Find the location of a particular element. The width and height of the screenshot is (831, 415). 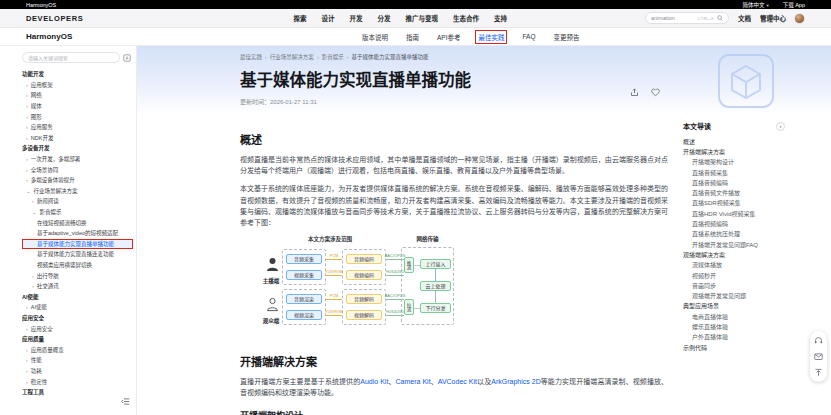

toc-item: 流媒体播放 is located at coordinates (734, 265).